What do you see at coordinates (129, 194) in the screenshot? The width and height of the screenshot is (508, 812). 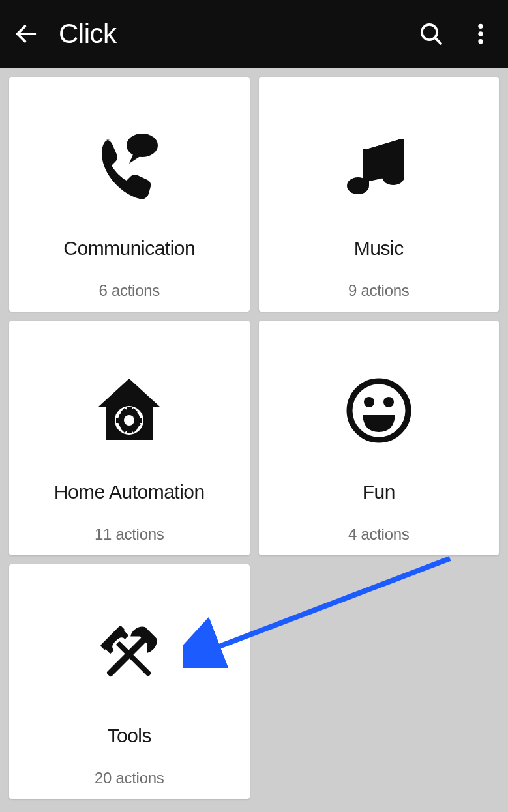 I see `category-card-communication: Communication 6 actions` at bounding box center [129, 194].